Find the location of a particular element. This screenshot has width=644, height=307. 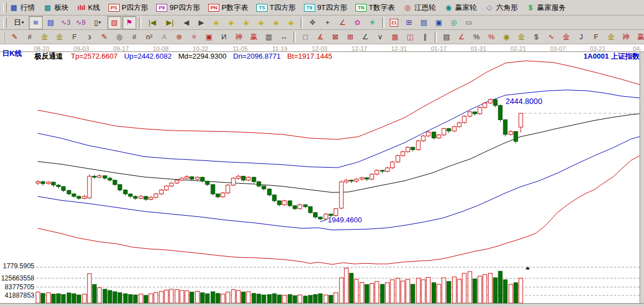

web-icon: ◎ is located at coordinates (454, 22).